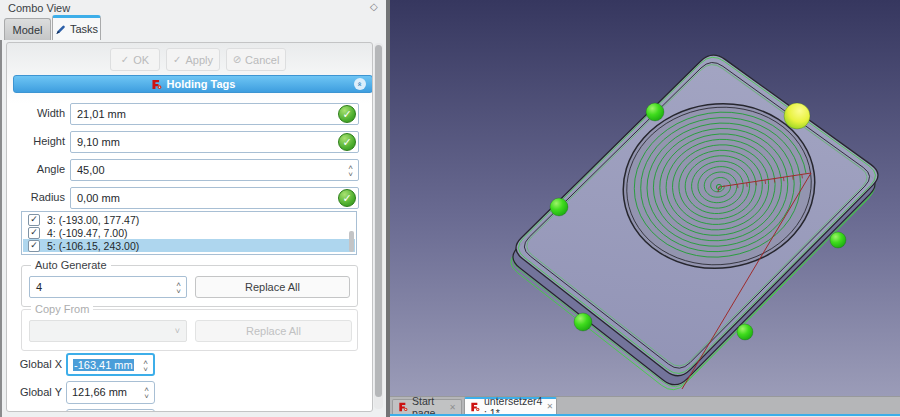 This screenshot has width=900, height=417. I want to click on tag-list-item-selected: ✓ 5: (-106.15, 243.00), so click(189, 246).